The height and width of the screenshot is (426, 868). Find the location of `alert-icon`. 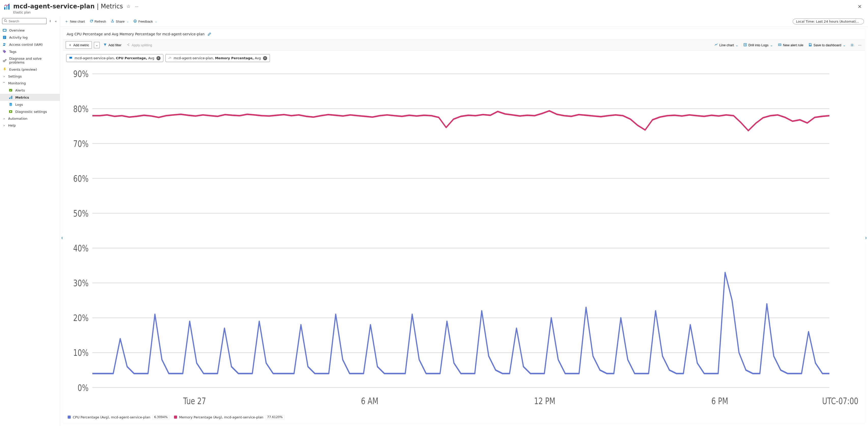

alert-icon is located at coordinates (780, 45).